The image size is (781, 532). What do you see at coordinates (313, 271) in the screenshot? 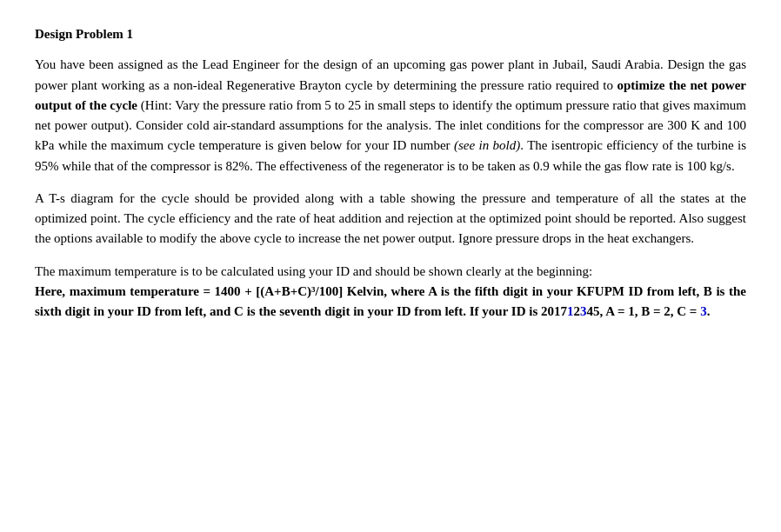
I see `p3-intro-line: The maximum temperature is to be calcula…` at bounding box center [313, 271].